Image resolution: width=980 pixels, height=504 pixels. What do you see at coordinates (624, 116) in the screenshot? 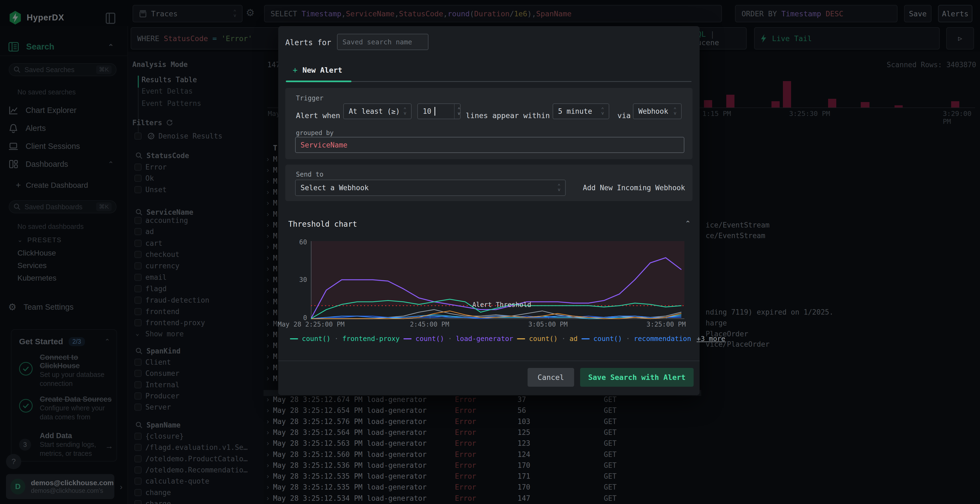
I see `via-text: via` at bounding box center [624, 116].